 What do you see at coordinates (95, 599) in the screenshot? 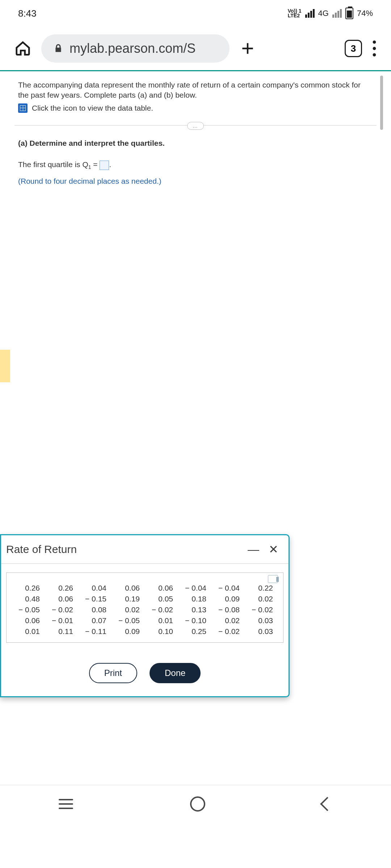
I see `data-cell: − 0.15` at bounding box center [95, 599].